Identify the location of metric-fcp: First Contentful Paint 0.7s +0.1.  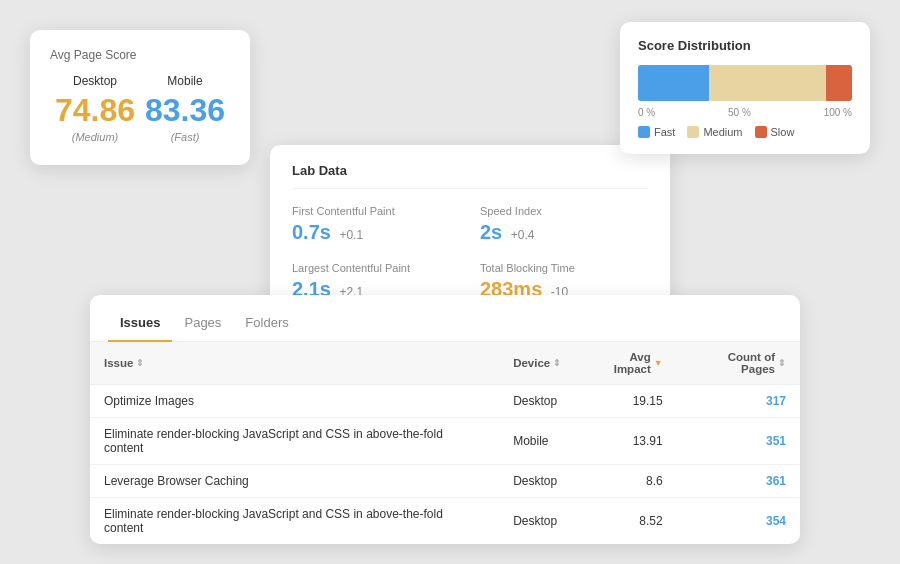
(376, 224).